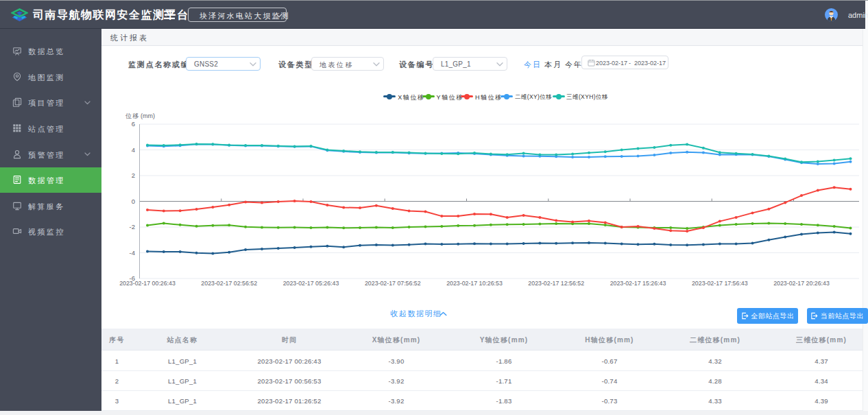 The width and height of the screenshot is (868, 415). What do you see at coordinates (132, 252) in the screenshot?
I see `svg-text: -4` at bounding box center [132, 252].